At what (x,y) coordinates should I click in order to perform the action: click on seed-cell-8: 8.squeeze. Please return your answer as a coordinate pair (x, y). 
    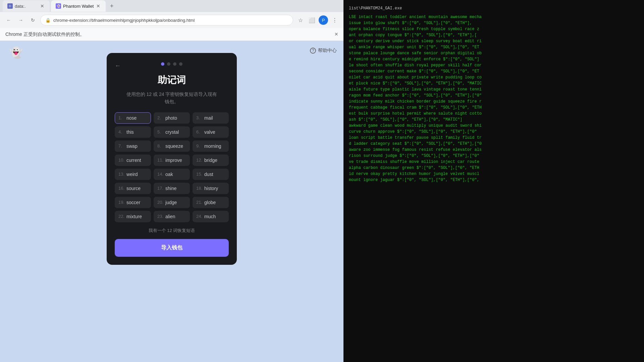
    Looking at the image, I should click on (172, 146).